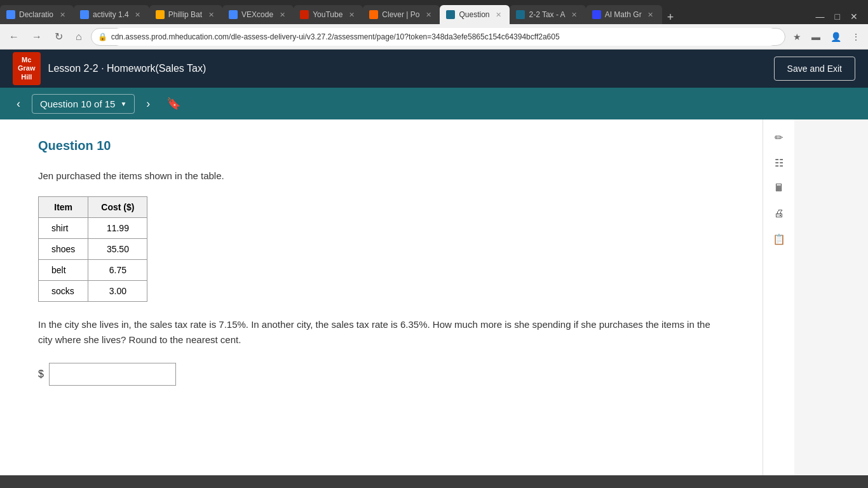 The image size is (868, 488). Describe the element at coordinates (400, 15) in the screenshot. I see `tab-label-clever: Clever | Po` at that location.